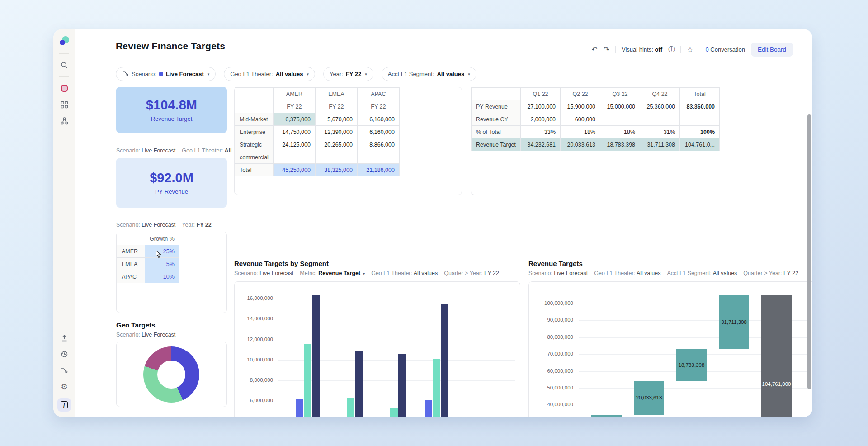 Image resolution: width=868 pixels, height=446 pixels. Describe the element at coordinates (690, 50) in the screenshot. I see `star-icon: ☆` at that location.